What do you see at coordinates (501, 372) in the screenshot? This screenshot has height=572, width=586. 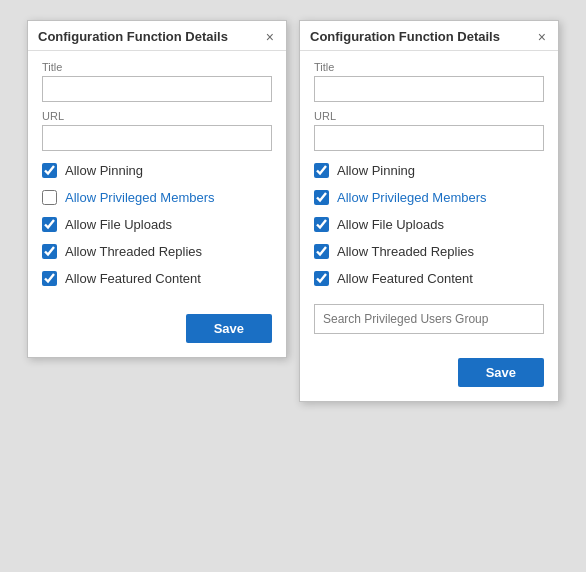 I see `dialog-2-save-button: Save` at bounding box center [501, 372].